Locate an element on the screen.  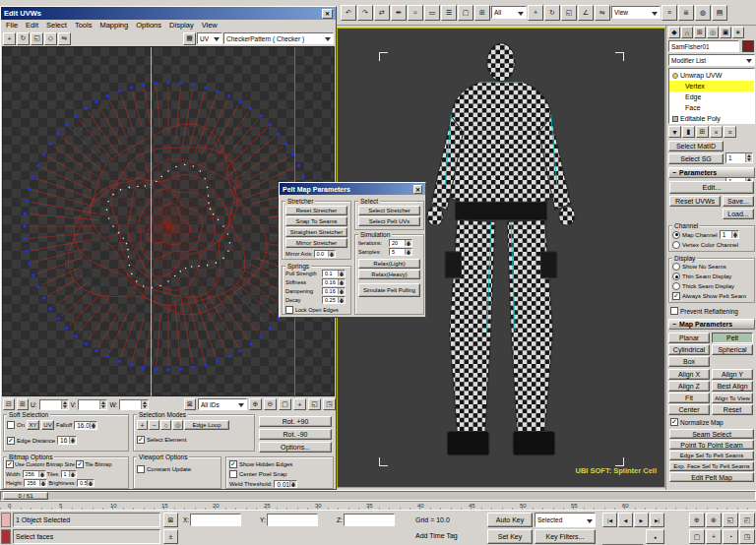
stiffness-spinner: 0.16 is located at coordinates (334, 282).